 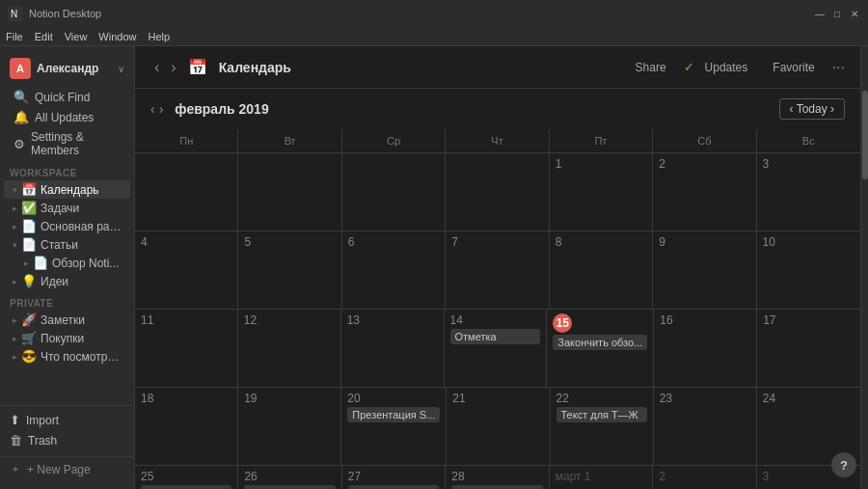 I want to click on sidebar-item-quick-find: 🔍 Quick Find, so click(x=68, y=96).